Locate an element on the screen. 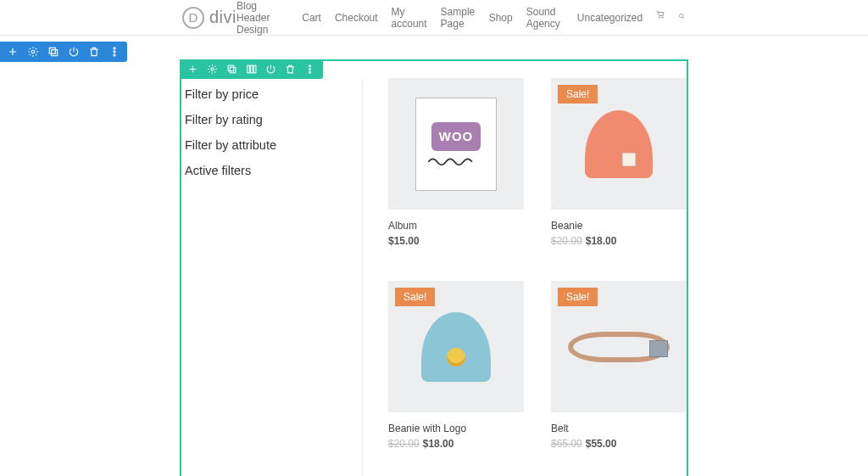  filter-by-price: Filter by price is located at coordinates (268, 94).